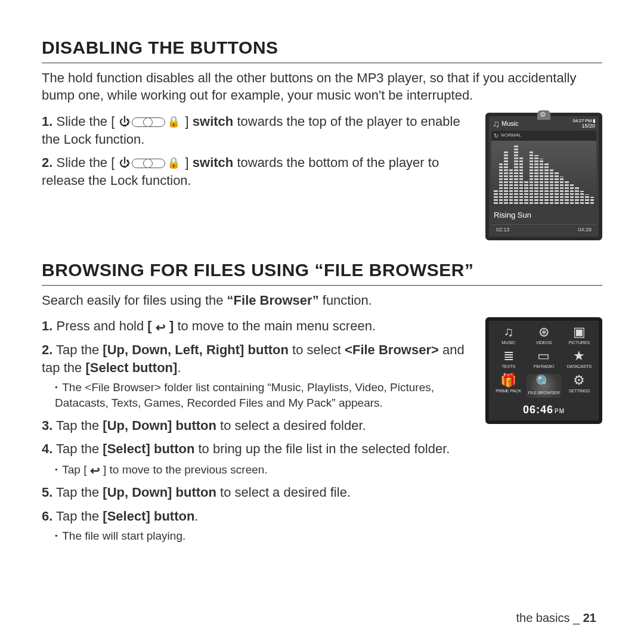  What do you see at coordinates (322, 49) in the screenshot?
I see `section1-title: DISABLING THE BUTTONS` at bounding box center [322, 49].